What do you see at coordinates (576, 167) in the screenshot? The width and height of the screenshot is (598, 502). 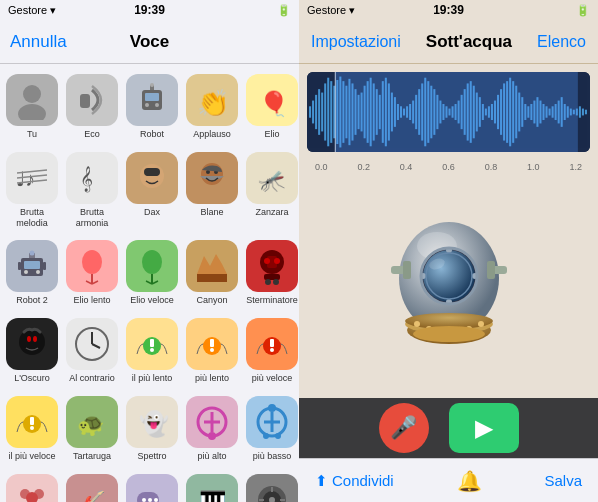 I see `time-label-12: 1.2` at bounding box center [576, 167].